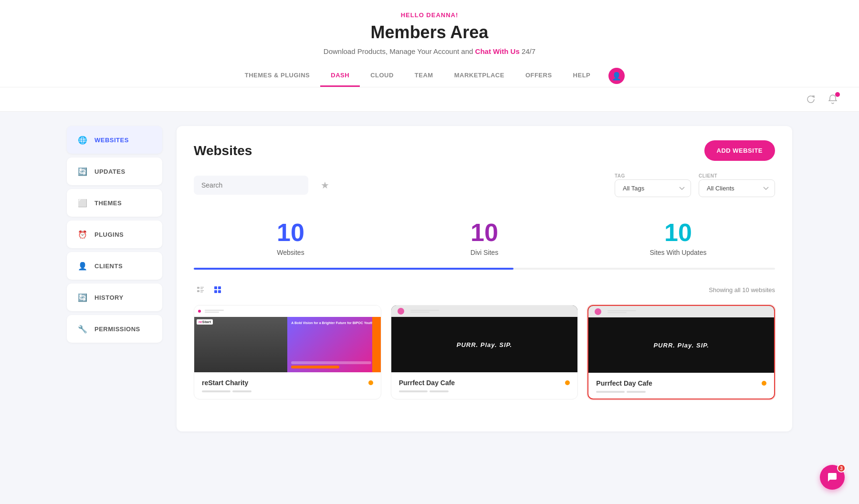 This screenshot has height=504, width=859. Describe the element at coordinates (115, 279) in the screenshot. I see `sidebar: 🌐 WEBSITES 🔄 UPDATES ⬜ THEMES ⏰ PLUGINS …` at that location.